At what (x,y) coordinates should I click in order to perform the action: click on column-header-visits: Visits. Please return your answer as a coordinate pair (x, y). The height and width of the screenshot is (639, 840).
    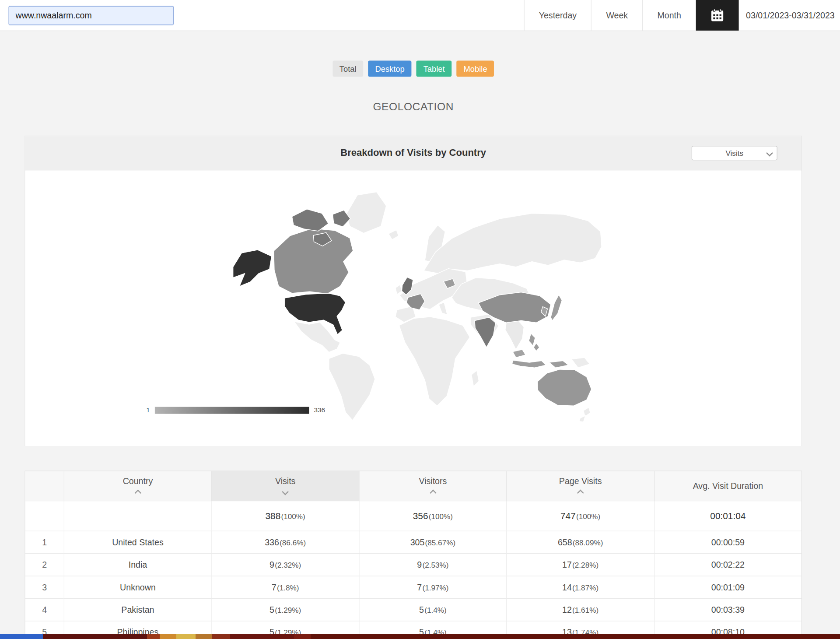
    Looking at the image, I should click on (285, 486).